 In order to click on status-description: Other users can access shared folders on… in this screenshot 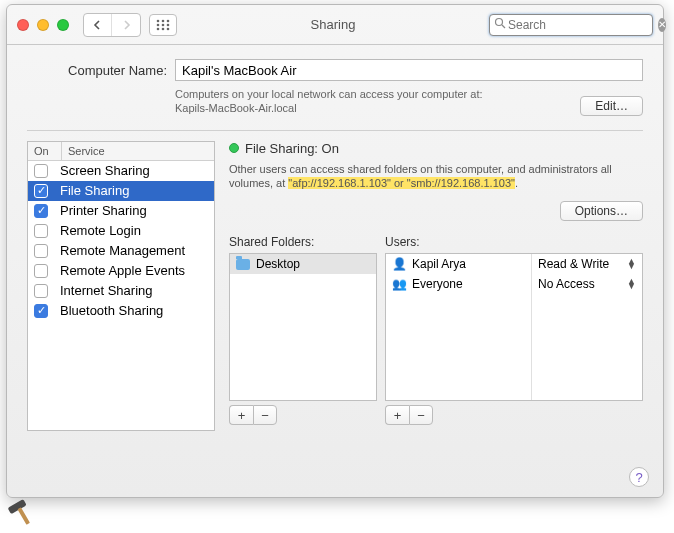, I will do `click(436, 177)`.